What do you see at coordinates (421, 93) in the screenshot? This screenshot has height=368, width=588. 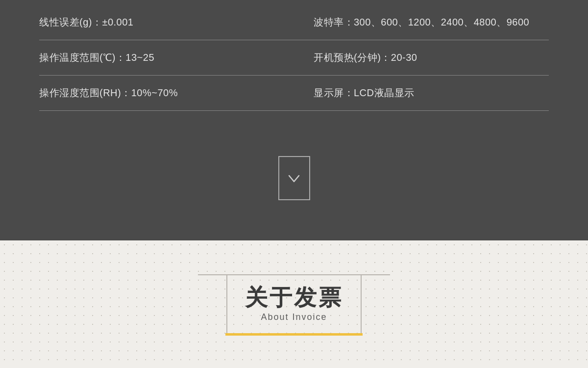 I see `spec-item-display: 显示屏：LCD液晶显示` at bounding box center [421, 93].